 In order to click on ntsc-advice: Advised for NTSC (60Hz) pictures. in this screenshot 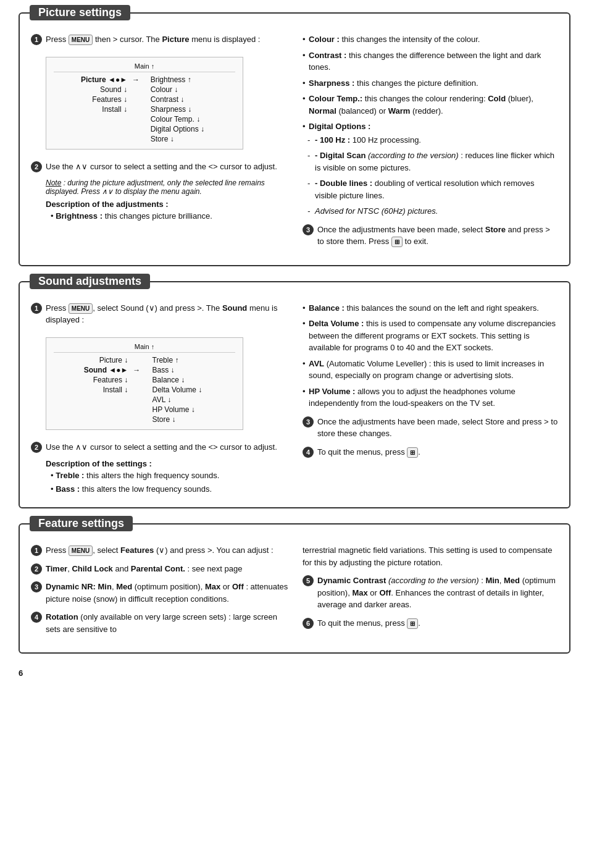, I will do `click(430, 211)`.